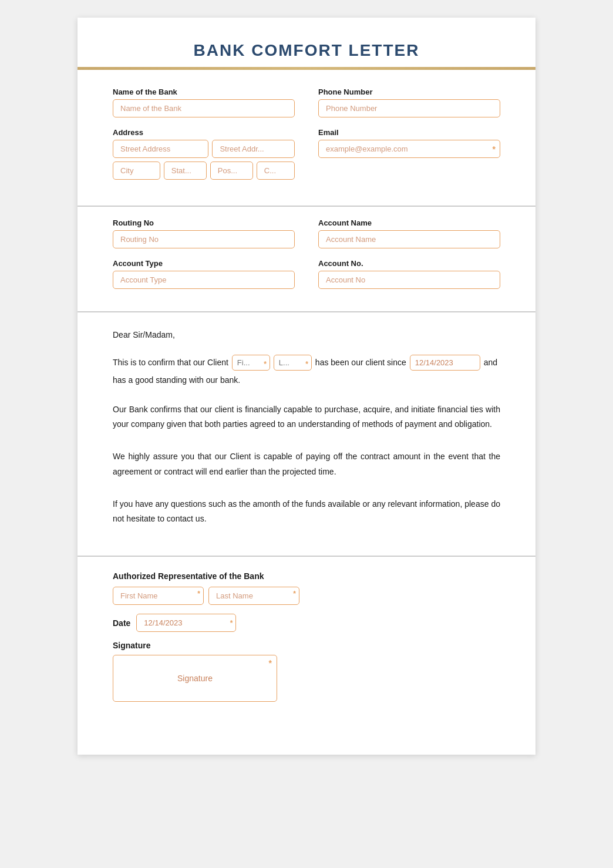 This screenshot has width=613, height=868. What do you see at coordinates (195, 678) in the screenshot?
I see `signature-placeholder: Signature` at bounding box center [195, 678].